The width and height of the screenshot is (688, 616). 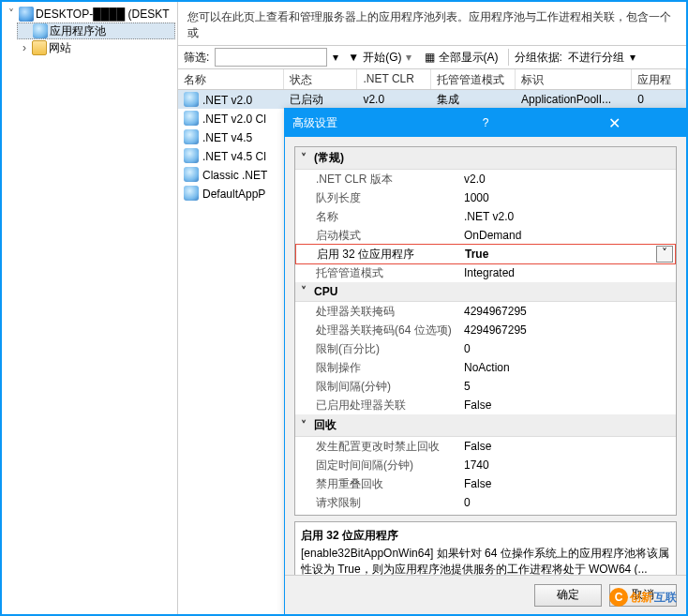 What do you see at coordinates (432, 99) in the screenshot?
I see `table-row: .NET v2.0 已启动 v2.0 集成 ApplicationPoolI..…` at bounding box center [432, 99].